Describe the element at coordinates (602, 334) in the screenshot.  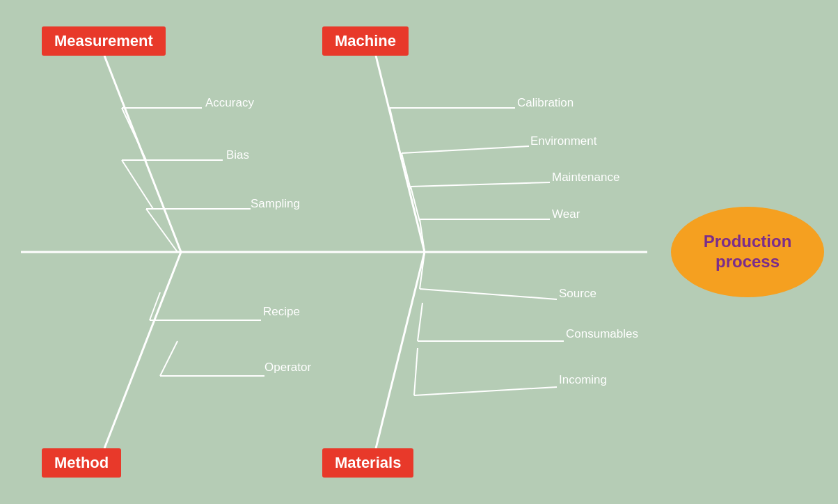
I see `consumables-label: Consumables` at that location.